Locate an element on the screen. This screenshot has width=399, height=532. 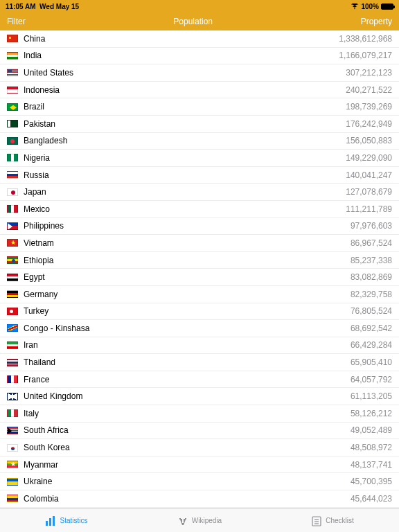
tab-wikipedia-label: Wikipedia is located at coordinates (206, 521).